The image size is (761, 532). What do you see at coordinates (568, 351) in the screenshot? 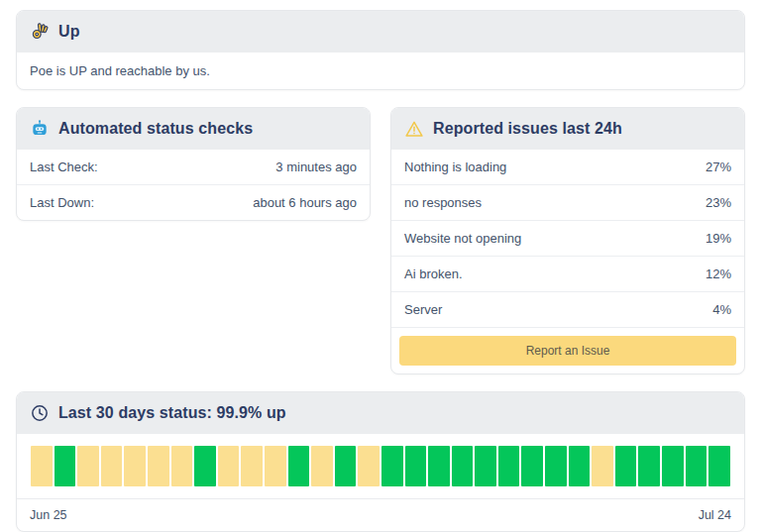
I see `report-button-container: Report an Issue` at bounding box center [568, 351].